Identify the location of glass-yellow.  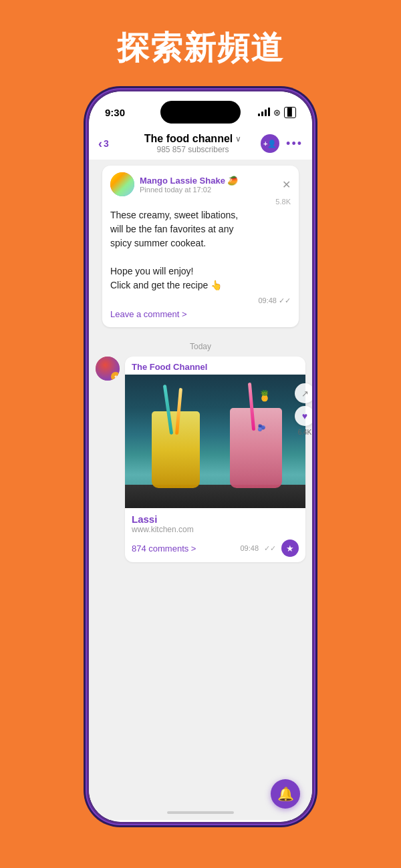
(176, 450).